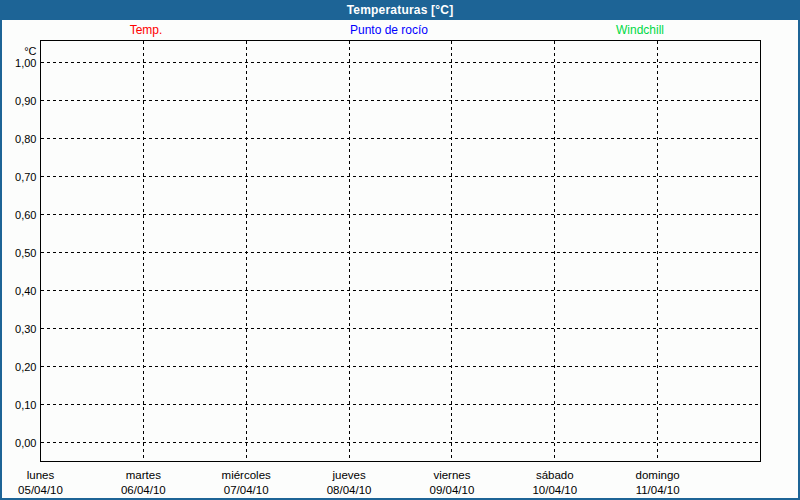  What do you see at coordinates (26, 405) in the screenshot?
I see `y-tick-label: 0,10` at bounding box center [26, 405].